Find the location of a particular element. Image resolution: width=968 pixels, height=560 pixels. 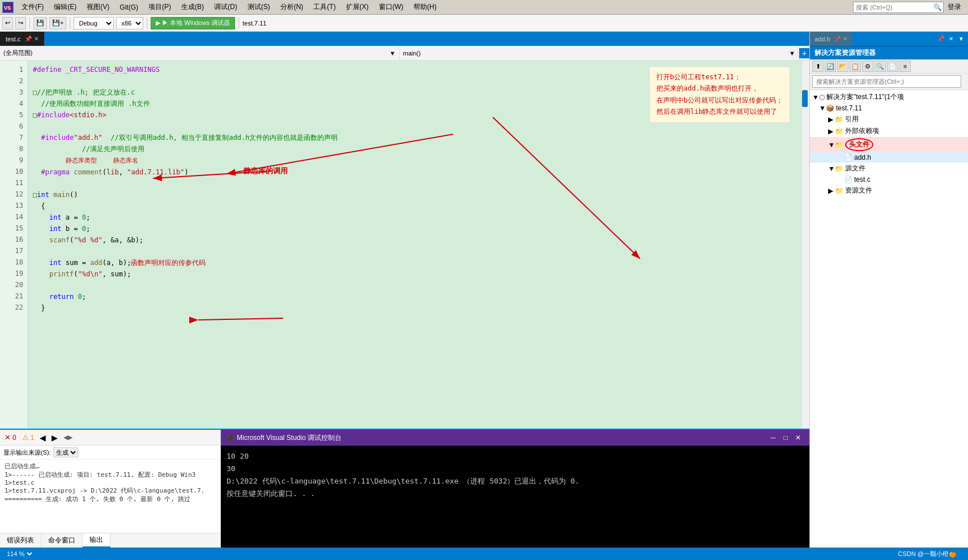

sep3 is located at coordinates (147, 23).